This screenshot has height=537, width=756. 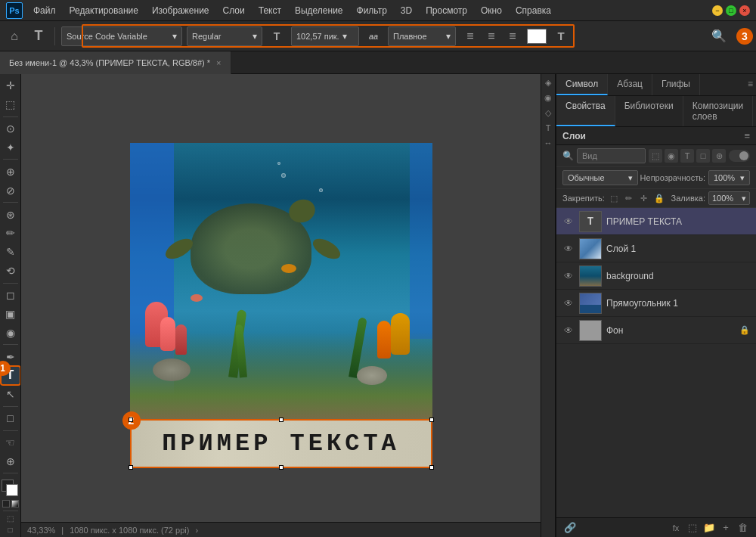 I want to click on marquee-tool: ⬚, so click(x=11, y=104).